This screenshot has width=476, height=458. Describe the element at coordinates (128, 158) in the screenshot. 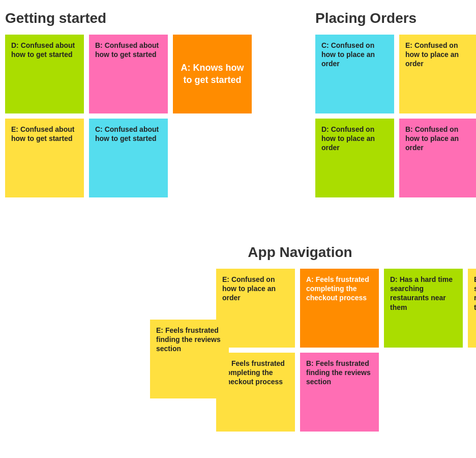

I see `note-gs5: C: Confused about how to get started` at that location.